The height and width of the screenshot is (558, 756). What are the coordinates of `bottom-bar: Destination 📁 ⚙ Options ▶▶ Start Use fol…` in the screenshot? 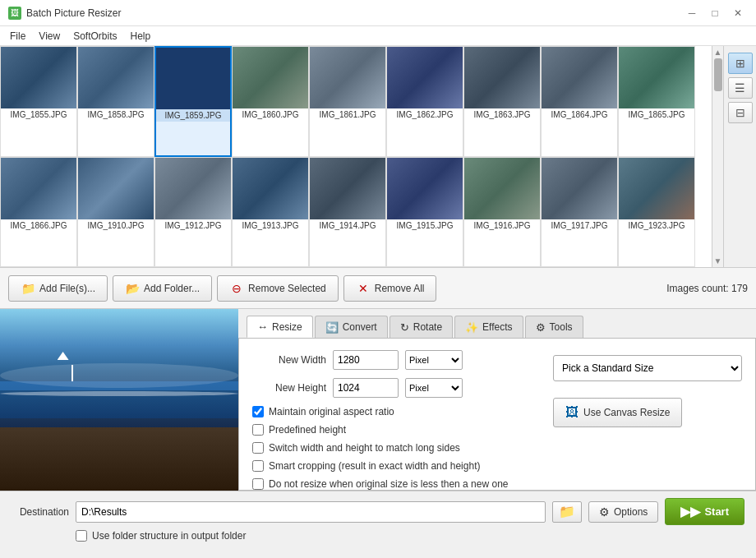 It's located at (378, 524).